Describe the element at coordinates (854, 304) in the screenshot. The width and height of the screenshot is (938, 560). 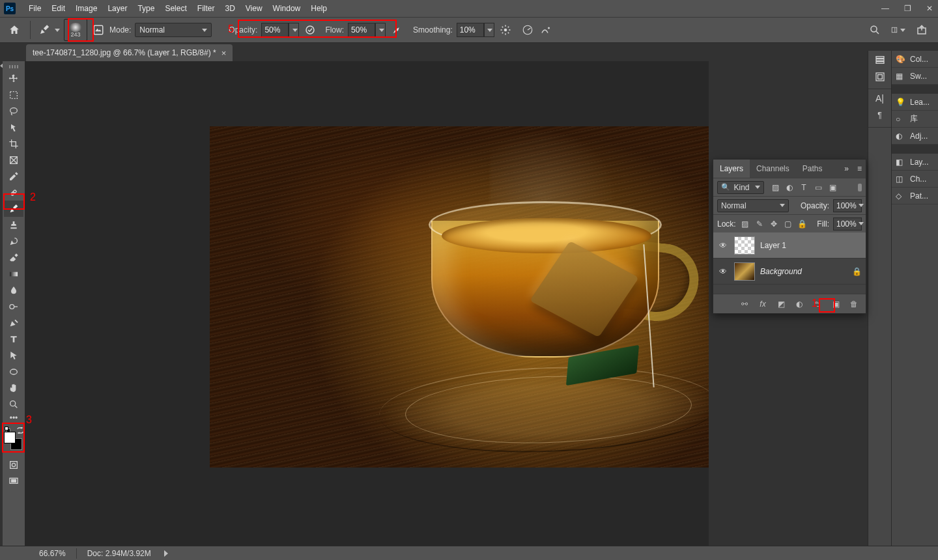
I see `delete-layer-icon: 🗑` at that location.